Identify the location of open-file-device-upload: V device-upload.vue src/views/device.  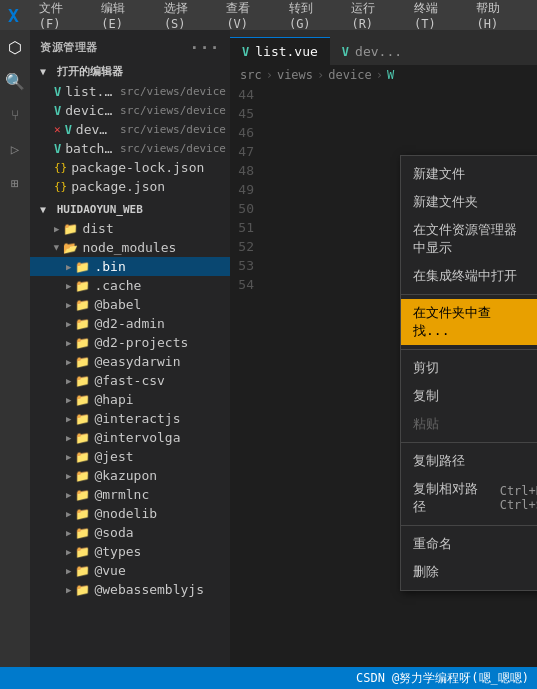
(130, 110).